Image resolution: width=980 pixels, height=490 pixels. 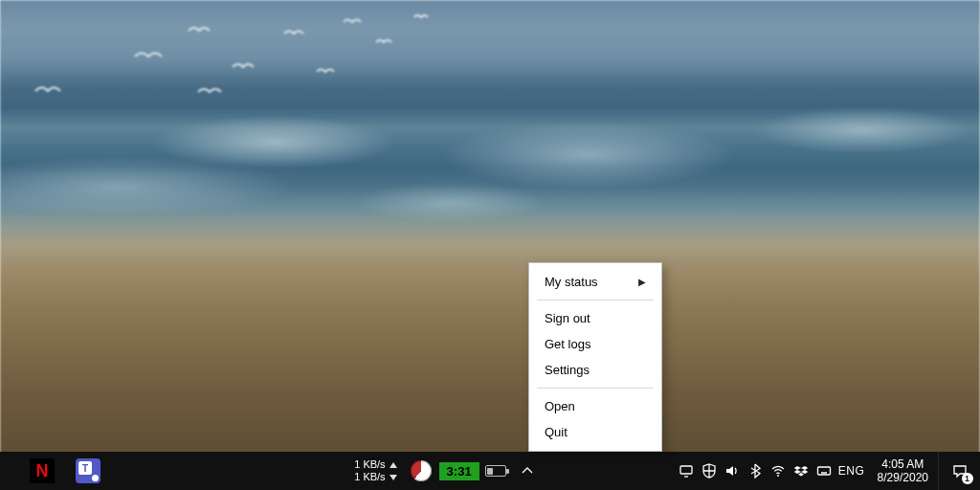 What do you see at coordinates (595, 357) in the screenshot?
I see `teams-tray-context-menu: My status ▶ Sign out Get logs Settings O…` at bounding box center [595, 357].